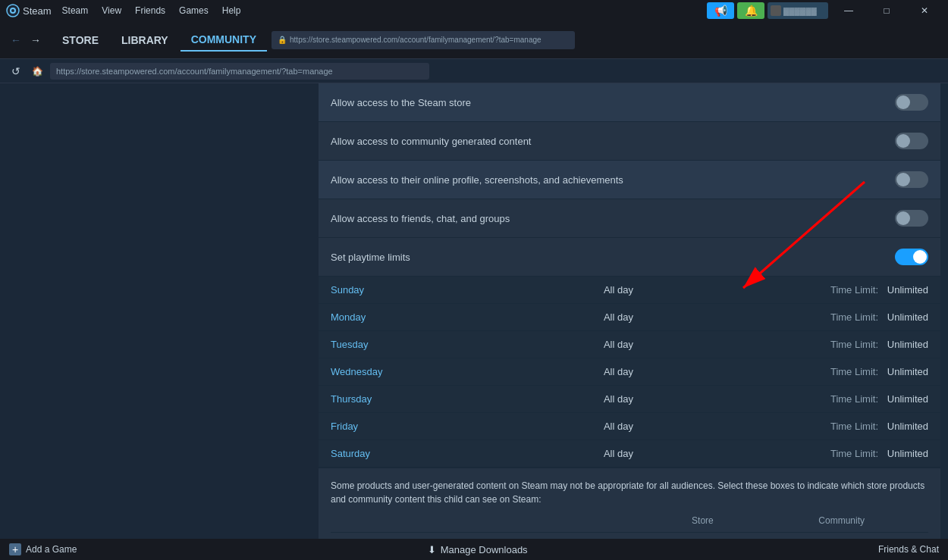  I want to click on day-row-friday: Friday All day Time Limit: Unlimited, so click(629, 427).